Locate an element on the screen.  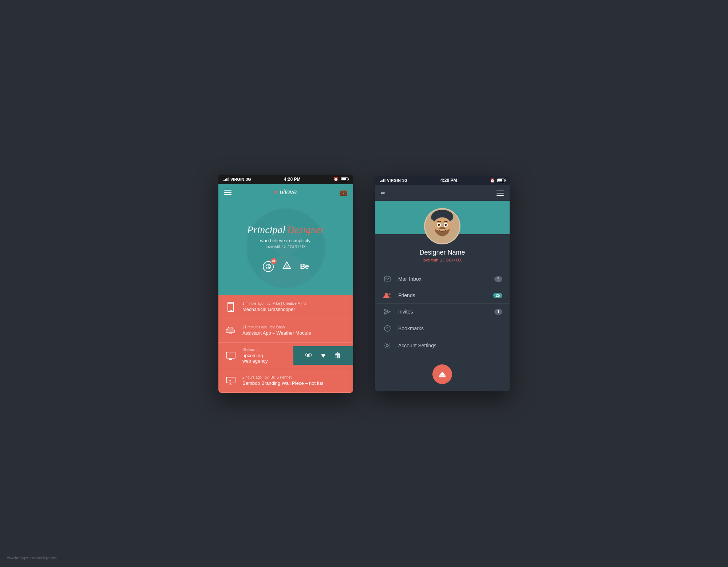
friends-label: Friends is located at coordinates (446, 295).